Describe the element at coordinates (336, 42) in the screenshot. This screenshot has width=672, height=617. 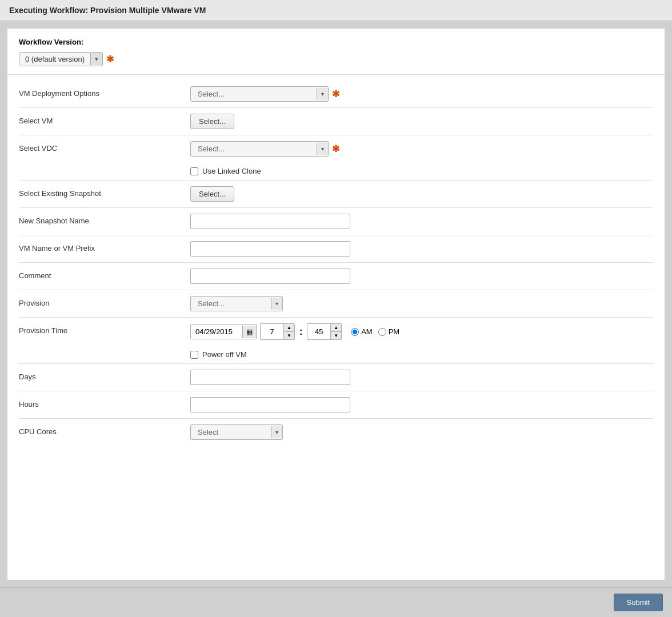
I see `workflow-version-label: Workflow Version:` at that location.